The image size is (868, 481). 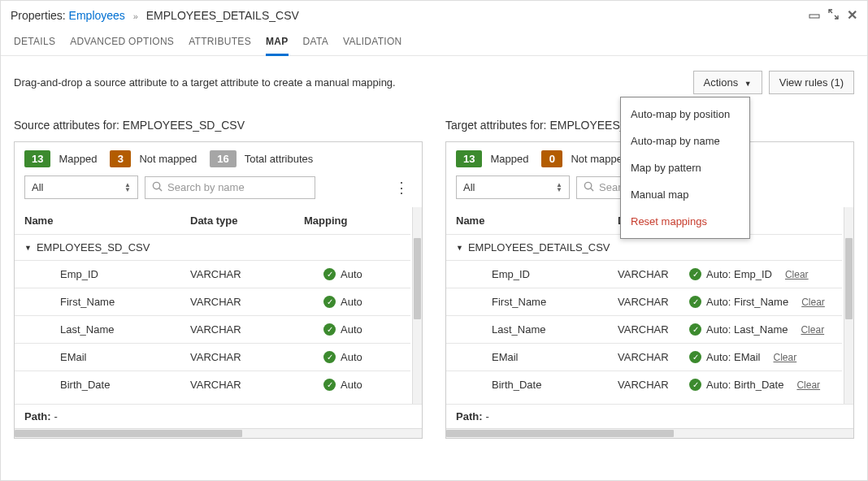 What do you see at coordinates (685, 114) in the screenshot?
I see `menu-auto-map-position: Auto-map by position` at bounding box center [685, 114].